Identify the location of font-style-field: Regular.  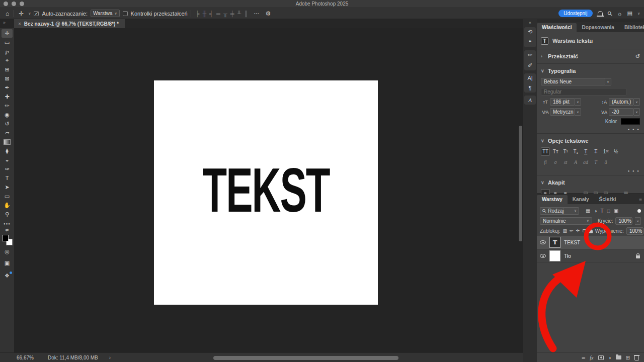
(584, 92).